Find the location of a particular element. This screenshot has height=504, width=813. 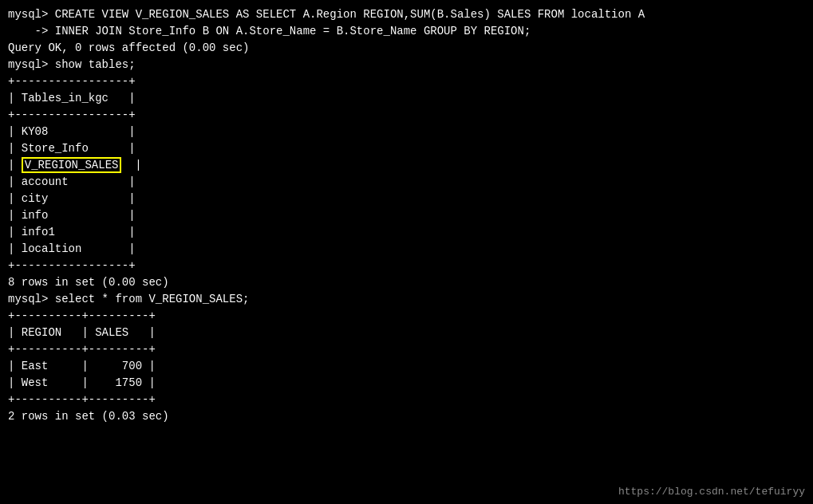

terminal-line-l7: | Tables_in_kgc | is located at coordinates (407, 99).